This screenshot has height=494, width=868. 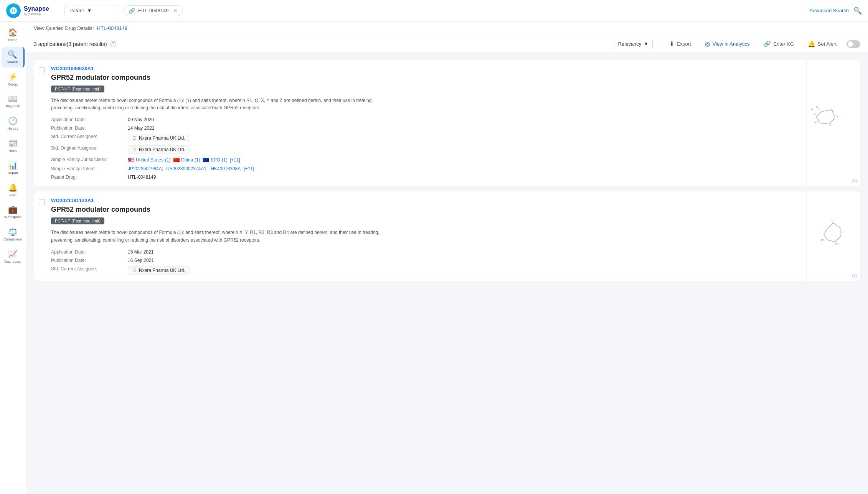 I want to click on results-count: 3 applications(3 patent results) ?, so click(x=75, y=44).